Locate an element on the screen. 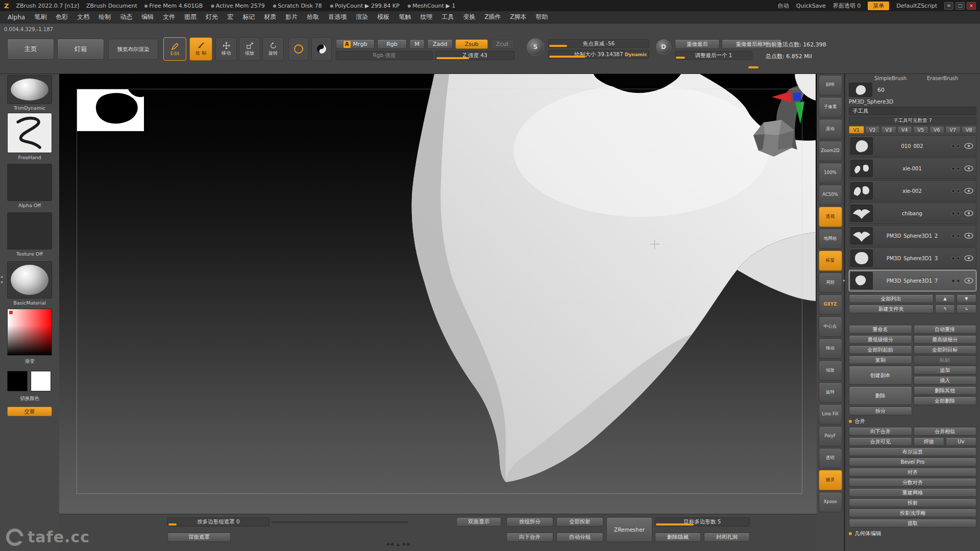  shelf-toggle-button: 局部 is located at coordinates (830, 283).